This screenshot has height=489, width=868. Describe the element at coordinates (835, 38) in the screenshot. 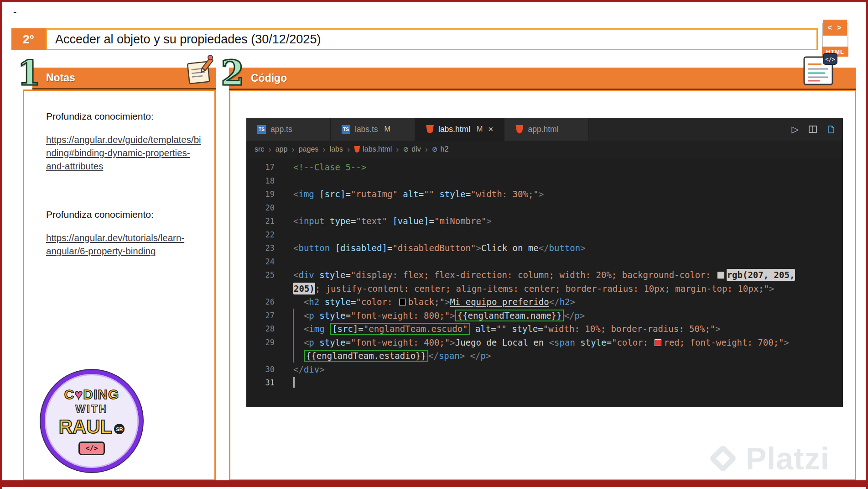

I see `html-file-badge-icon: < > HTML` at that location.